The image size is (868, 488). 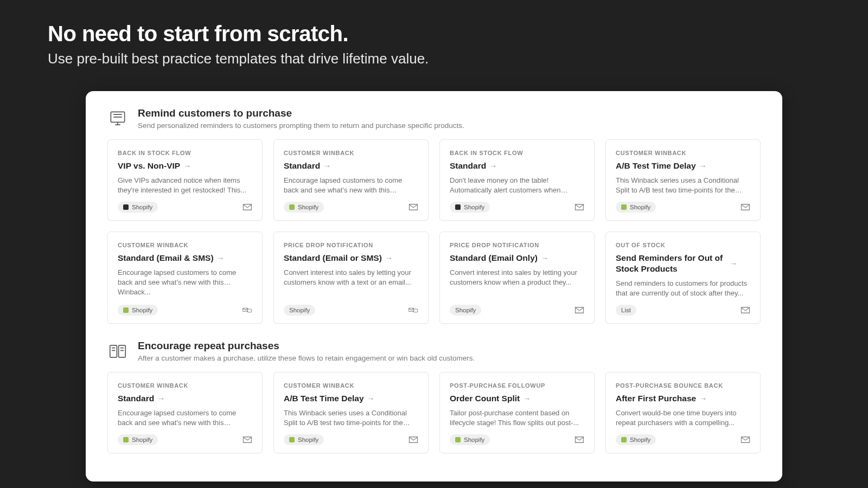 I want to click on card-desc: Give VIPs advanced notice when items the…, so click(x=185, y=185).